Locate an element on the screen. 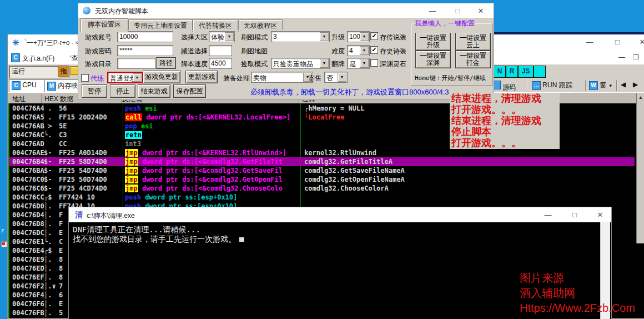 The width and height of the screenshot is (644, 319). save-epic-checkbox: ✓ is located at coordinates (374, 50).